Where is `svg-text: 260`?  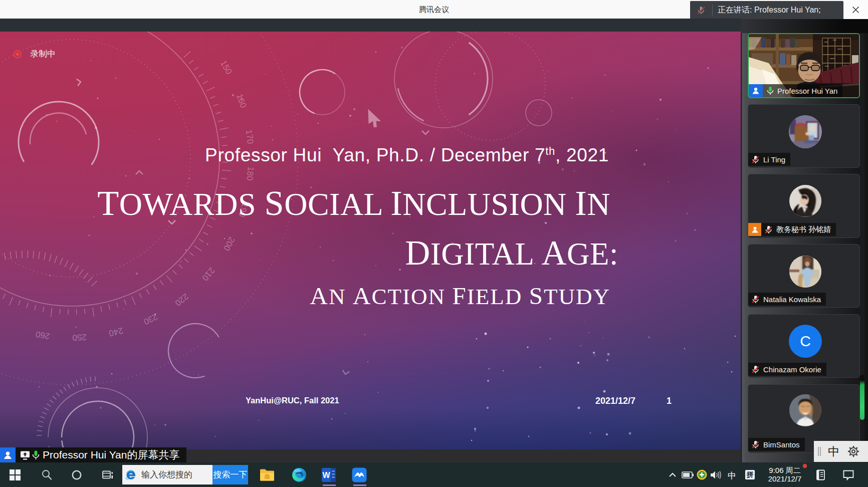
svg-text: 260 is located at coordinates (43, 335).